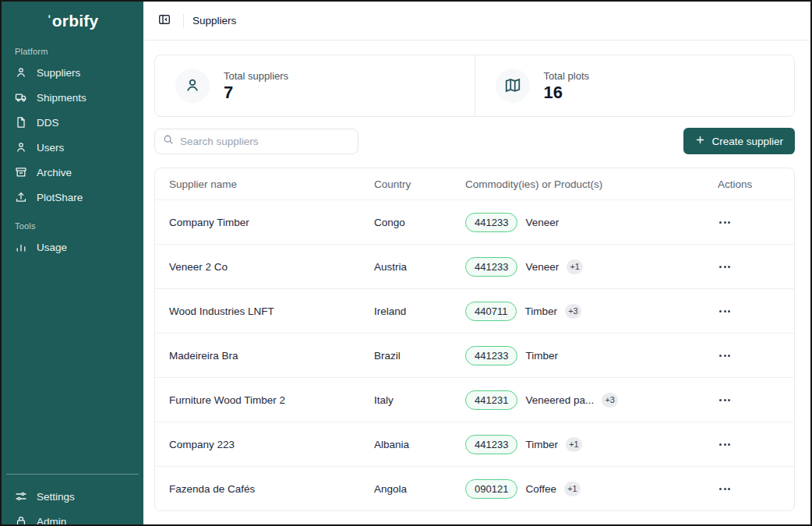  What do you see at coordinates (587, 489) in the screenshot?
I see `commodity-cell: 090121 Coffee +1` at bounding box center [587, 489].